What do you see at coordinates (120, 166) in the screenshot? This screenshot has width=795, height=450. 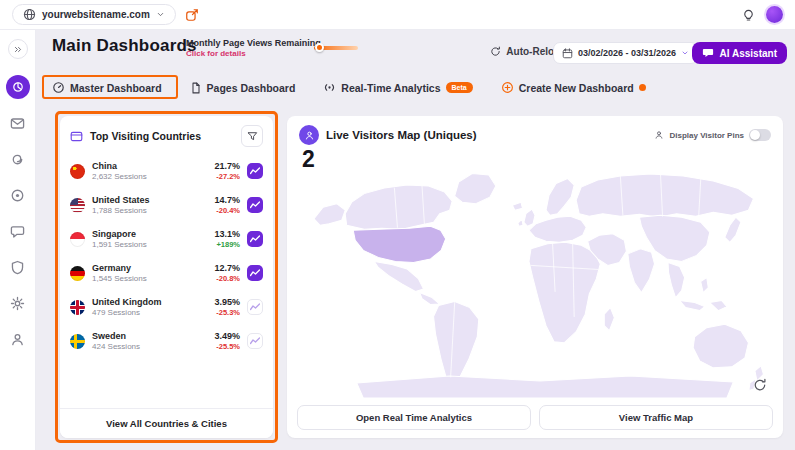 I see `country-name: China` at bounding box center [120, 166].